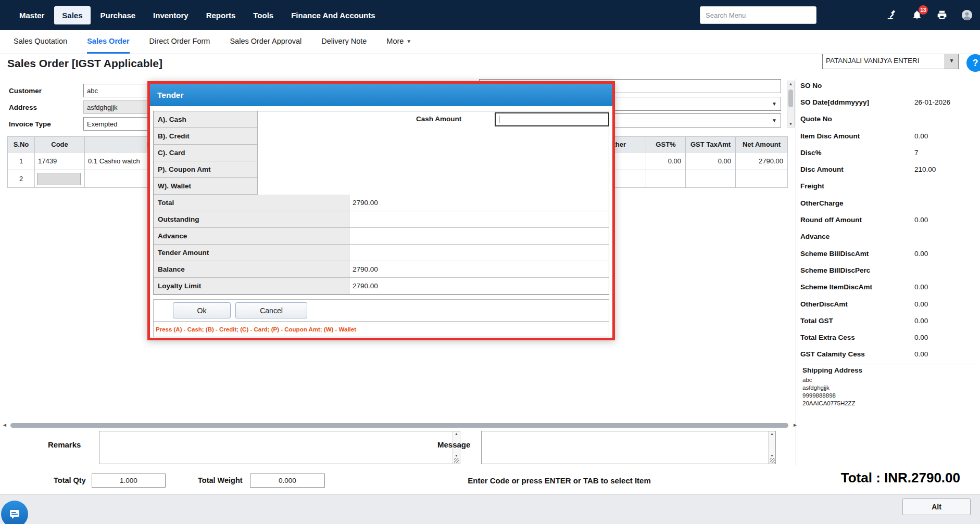  Describe the element at coordinates (206, 120) in the screenshot. I see `tender-option-cash: A). Cash` at that location.